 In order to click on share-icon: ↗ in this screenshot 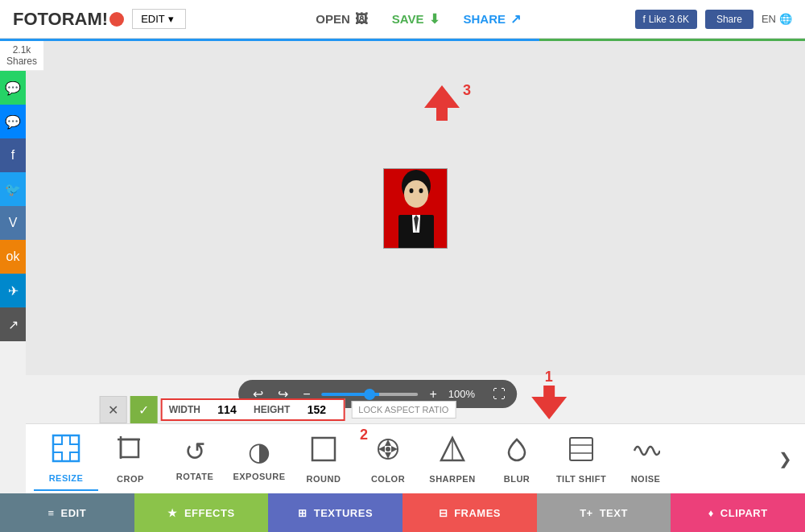, I will do `click(515, 19)`.